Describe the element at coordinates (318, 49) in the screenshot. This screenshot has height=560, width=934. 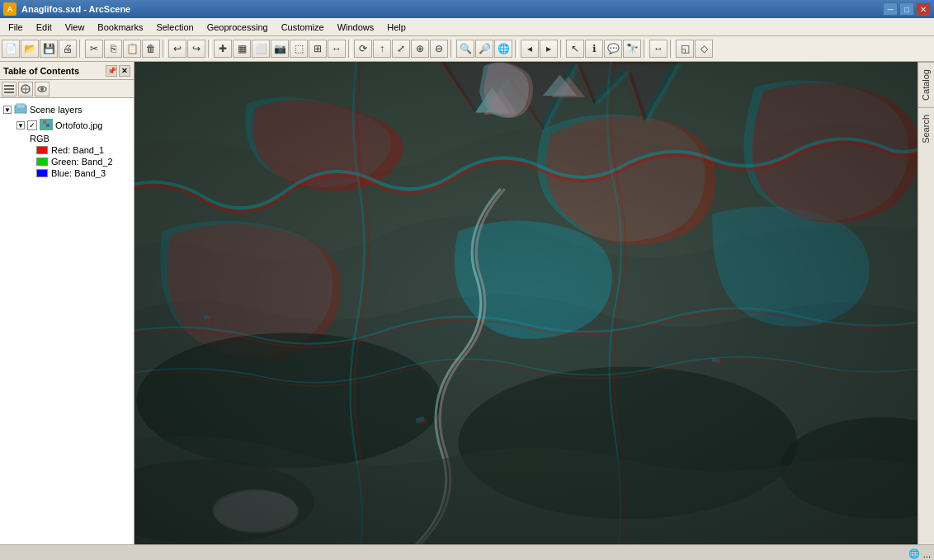
I see `grid-button: ⊞` at that location.